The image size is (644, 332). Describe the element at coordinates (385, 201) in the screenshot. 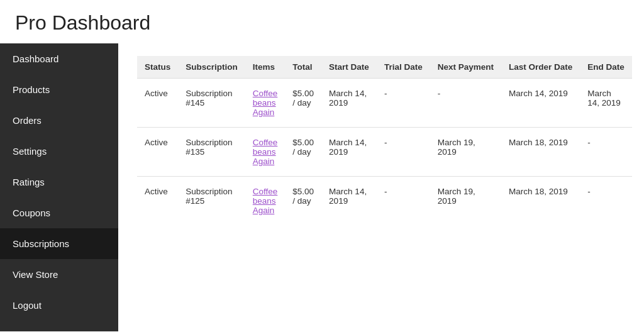

I see `table-row: ActiveSubscription #125Coffee beans Agai…` at that location.